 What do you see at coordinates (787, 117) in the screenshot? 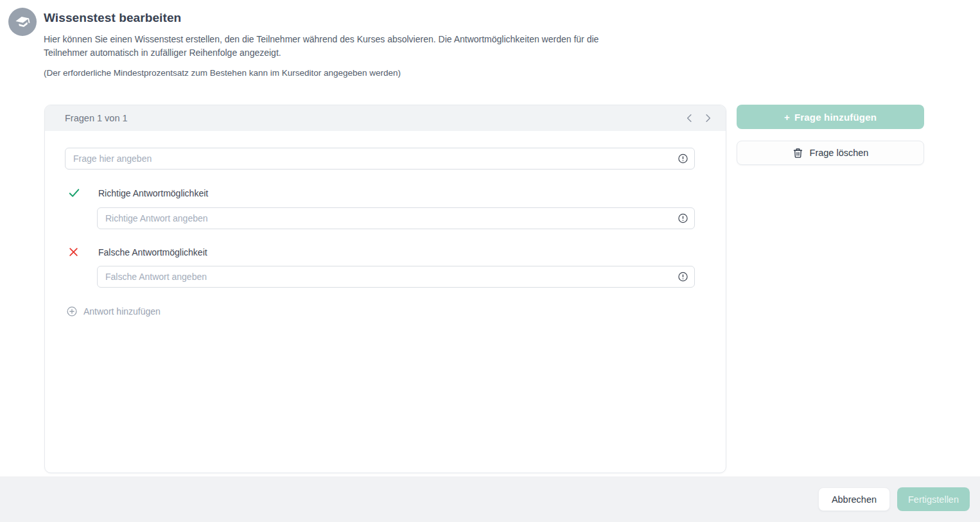
I see `plus-icon: +` at bounding box center [787, 117].